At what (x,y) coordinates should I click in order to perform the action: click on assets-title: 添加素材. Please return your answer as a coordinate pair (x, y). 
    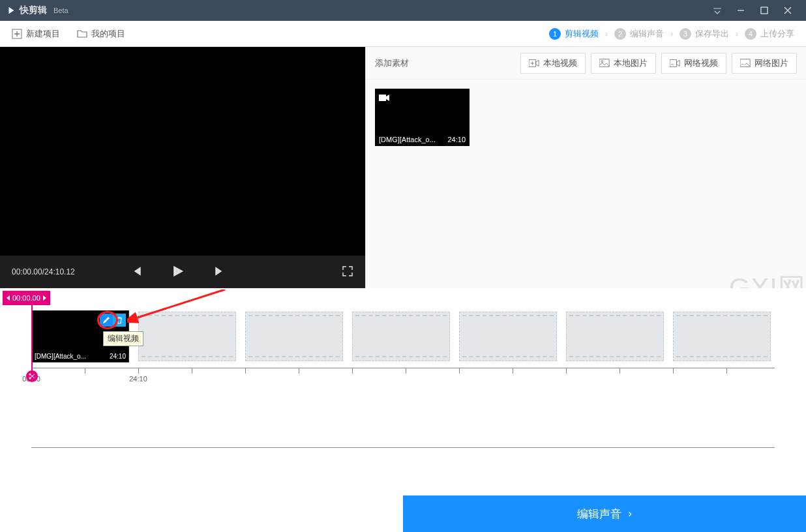
    Looking at the image, I should click on (392, 63).